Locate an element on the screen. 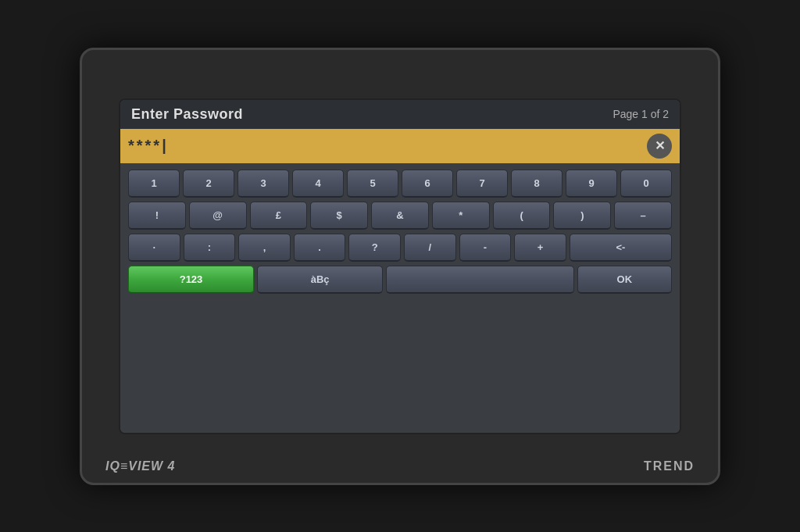 This screenshot has width=800, height=532. key-star: * is located at coordinates (461, 216).